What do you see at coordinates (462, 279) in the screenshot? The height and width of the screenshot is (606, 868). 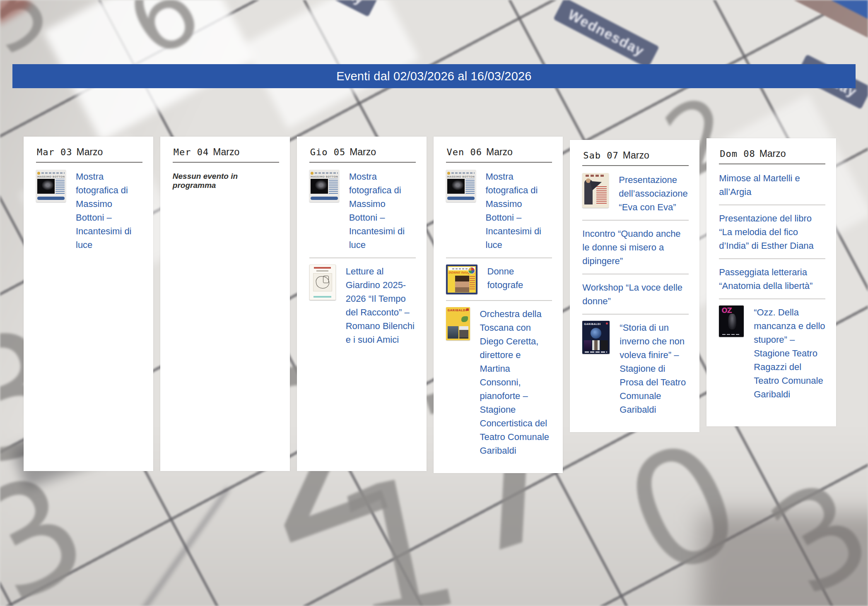 I see `event-thumbnail-art: DONNE fotografe` at bounding box center [462, 279].